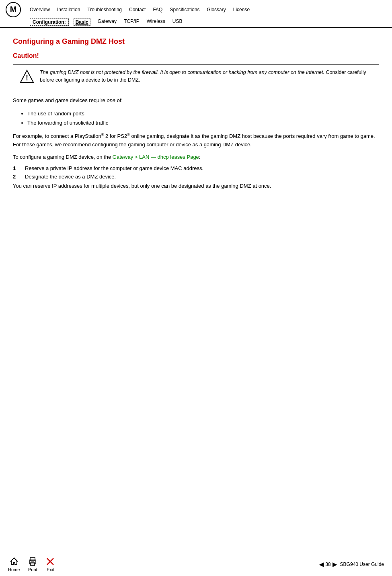 This screenshot has width=392, height=576. Describe the element at coordinates (82, 22) in the screenshot. I see `nav-basic: Basic` at that location.